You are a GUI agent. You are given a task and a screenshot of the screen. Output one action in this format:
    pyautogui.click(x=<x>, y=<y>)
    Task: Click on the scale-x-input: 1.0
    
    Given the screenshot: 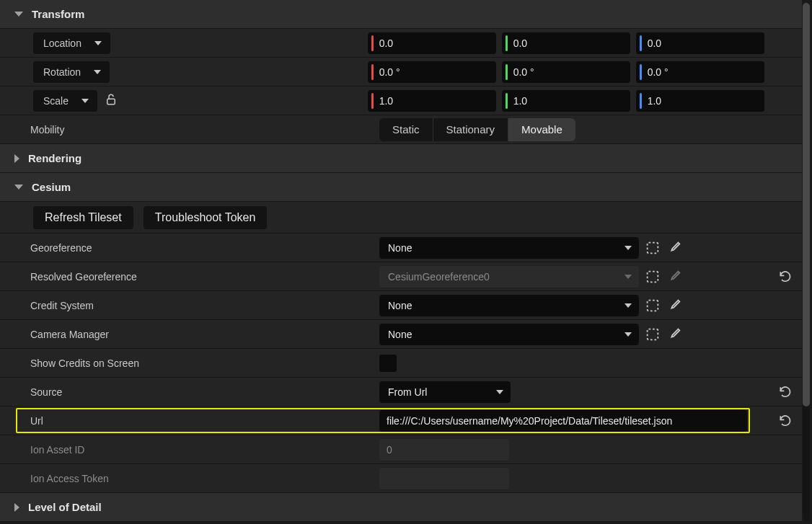 What is the action you would take?
    pyautogui.click(x=432, y=101)
    